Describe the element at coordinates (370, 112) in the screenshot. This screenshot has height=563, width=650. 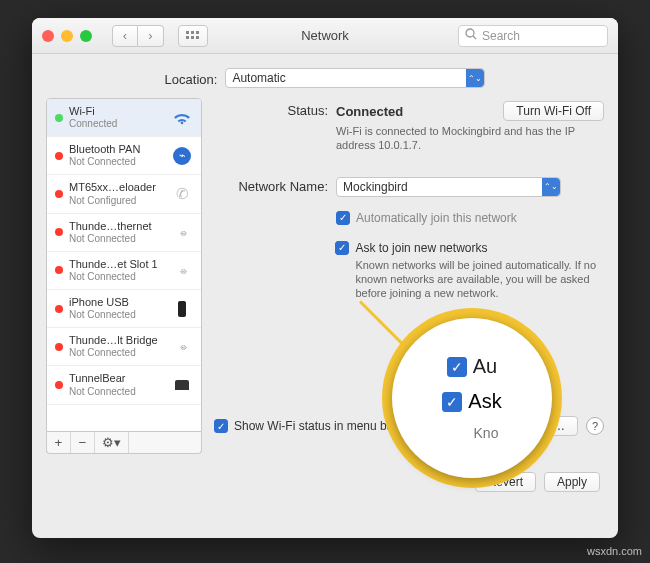
I see `status-value: Connected` at that location.